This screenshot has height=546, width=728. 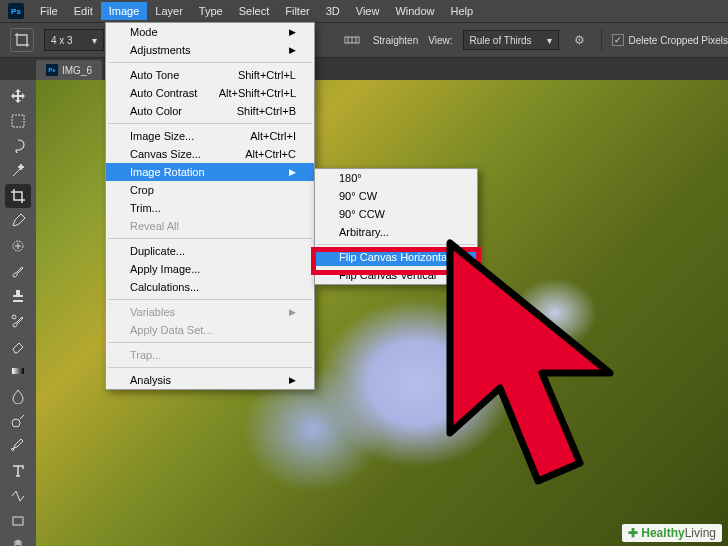 I want to click on menu-item-label: Variables, so click(x=152, y=312).